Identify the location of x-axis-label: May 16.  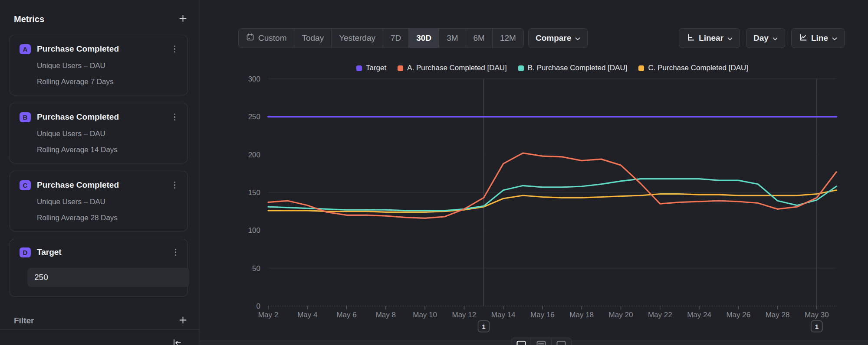
(542, 315).